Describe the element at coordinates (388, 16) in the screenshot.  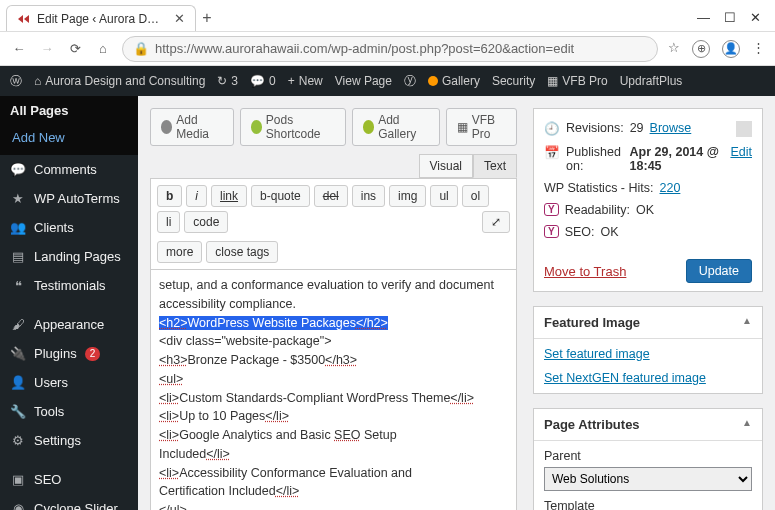
I see `browser-window-bar: Edit Page ‹ Aurora Design and C… ✕ + — ☐…` at that location.